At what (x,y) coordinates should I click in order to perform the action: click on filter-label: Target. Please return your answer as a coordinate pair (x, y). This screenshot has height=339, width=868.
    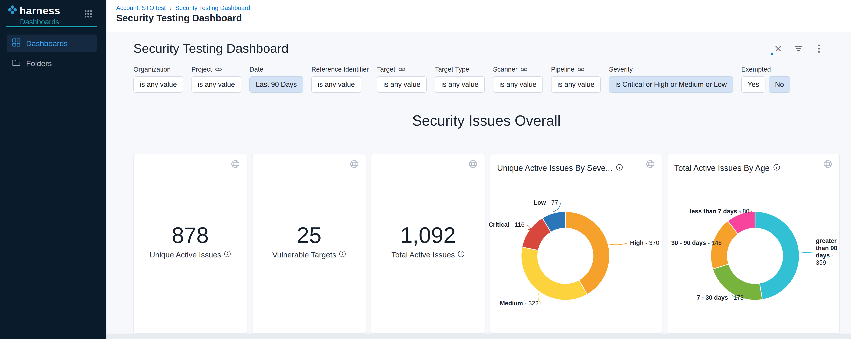
    Looking at the image, I should click on (402, 69).